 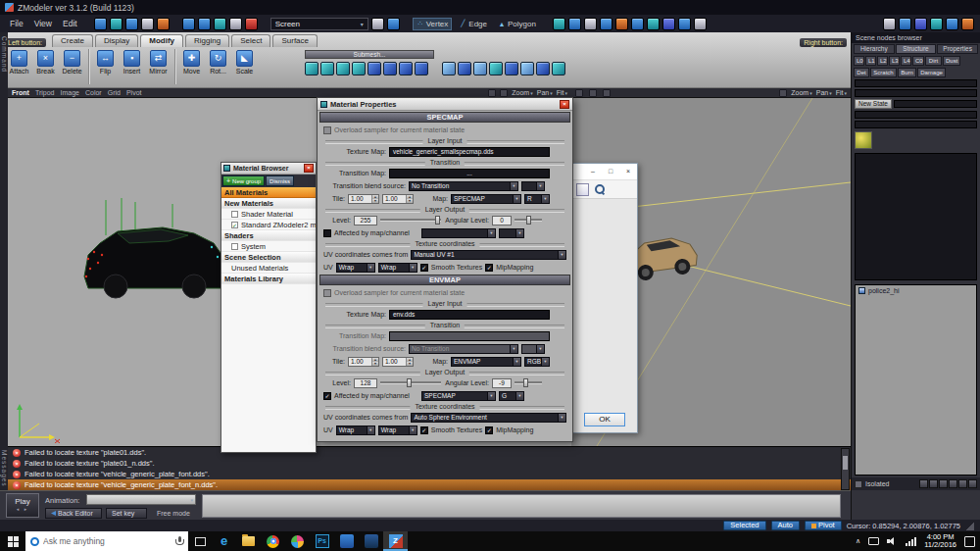 I want to click on taskbar-app-blue, so click(x=347, y=541).